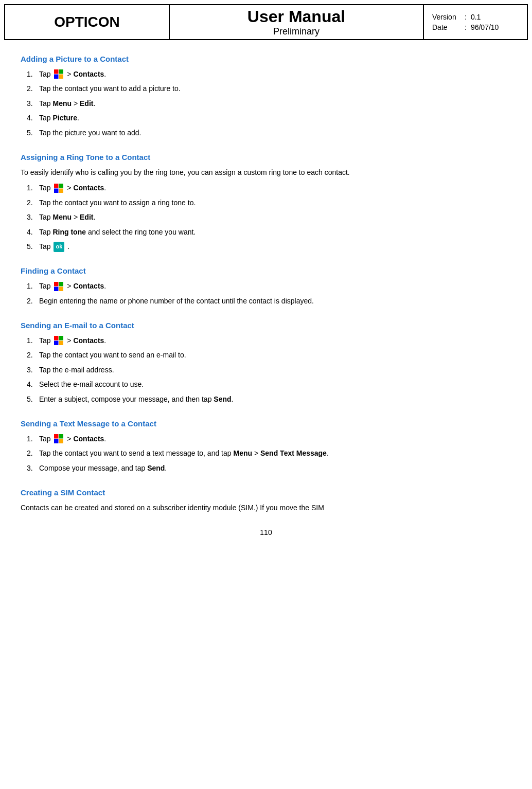  Describe the element at coordinates (266, 454) in the screenshot. I see `steps-text: 1. Tap > Contacts. 2. Tap the contact yo…` at that location.